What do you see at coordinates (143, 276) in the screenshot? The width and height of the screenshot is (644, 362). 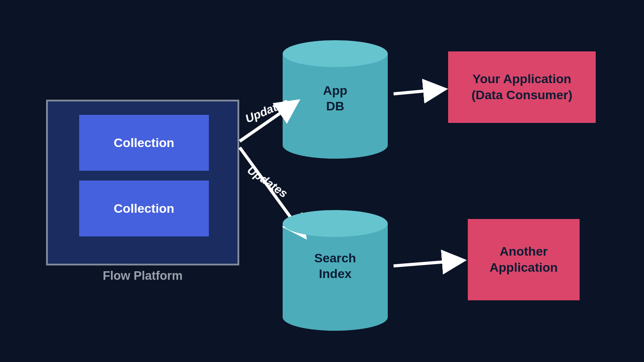 I see `flow-platform-label: Flow Platform` at bounding box center [143, 276].